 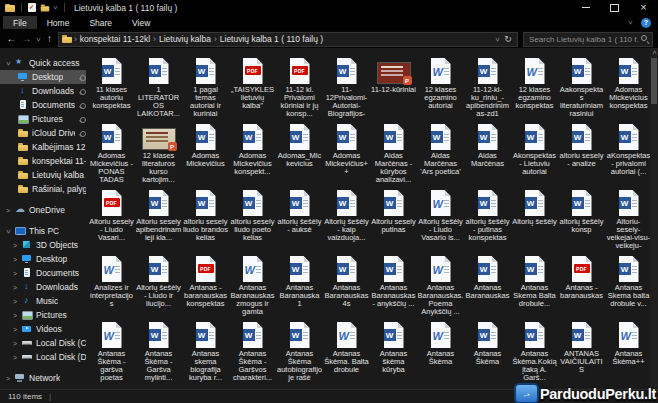 What do you see at coordinates (43, 210) in the screenshot?
I see `sidebar-section-onedrive: OneDrive` at bounding box center [43, 210].